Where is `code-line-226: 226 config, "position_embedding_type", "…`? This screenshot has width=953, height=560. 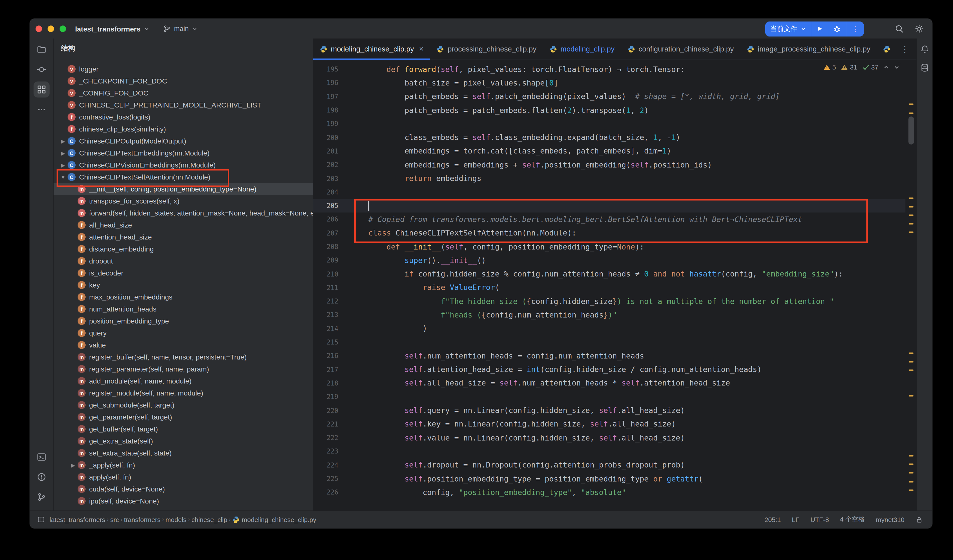 code-line-226: 226 config, "position_embedding_type", "… is located at coordinates (610, 492).